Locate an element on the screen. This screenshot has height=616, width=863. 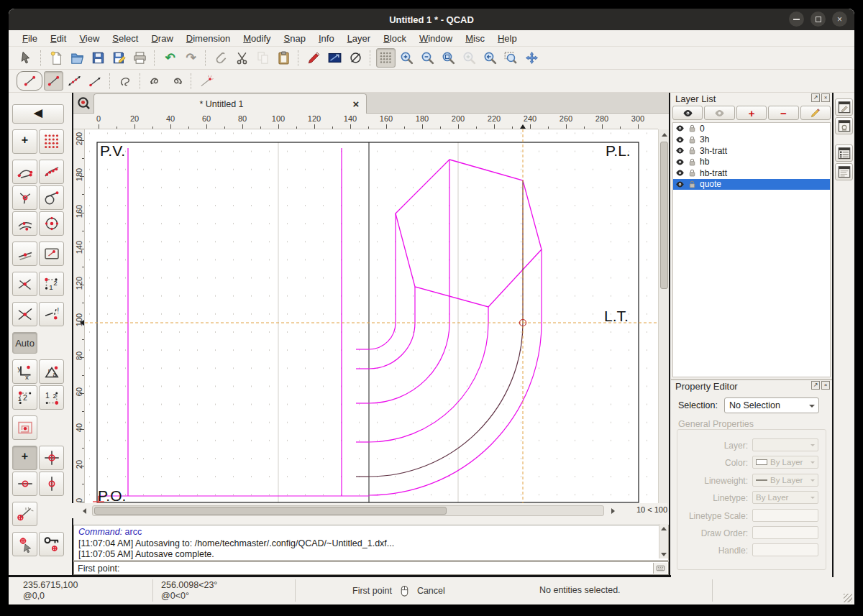
property-editor-dock-button is located at coordinates (844, 107).